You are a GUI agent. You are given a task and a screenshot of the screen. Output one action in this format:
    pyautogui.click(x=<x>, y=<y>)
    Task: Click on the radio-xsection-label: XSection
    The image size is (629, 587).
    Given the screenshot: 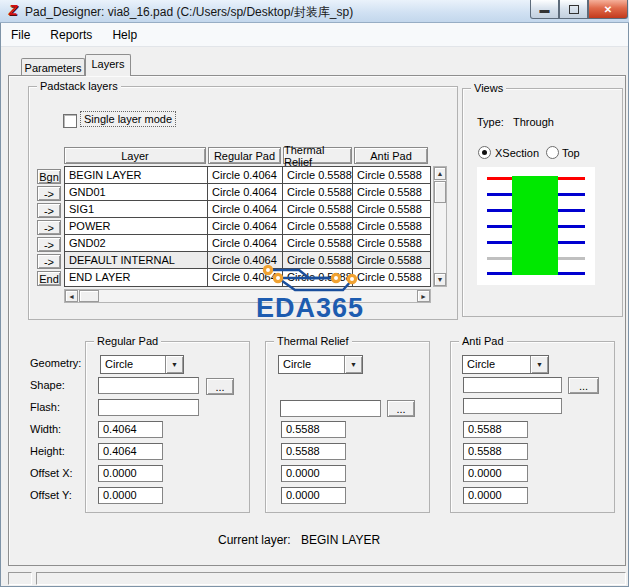 What is the action you would take?
    pyautogui.click(x=517, y=153)
    